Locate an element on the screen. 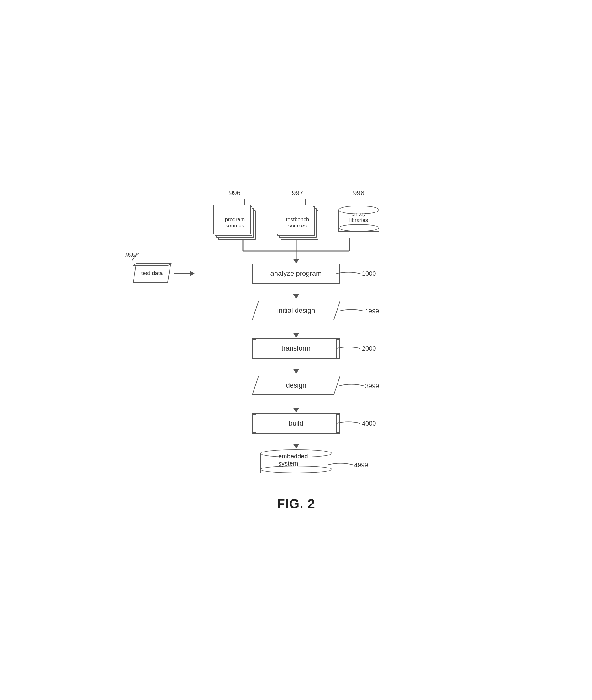  label-997: 997 is located at coordinates (297, 193).